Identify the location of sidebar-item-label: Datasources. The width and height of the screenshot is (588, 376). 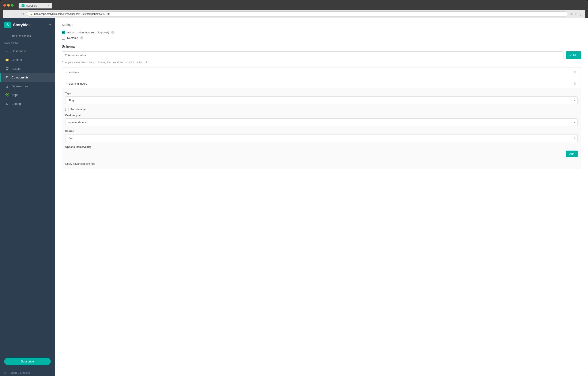
(20, 86).